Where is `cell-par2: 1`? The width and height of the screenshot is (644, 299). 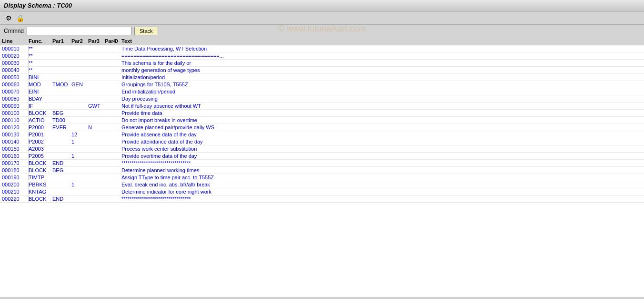
cell-par2: 1 is located at coordinates (80, 185).